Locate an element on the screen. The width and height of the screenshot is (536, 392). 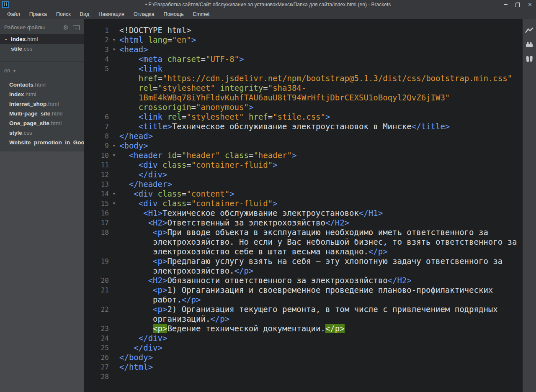
minimize-button is located at coordinates (506, 5).